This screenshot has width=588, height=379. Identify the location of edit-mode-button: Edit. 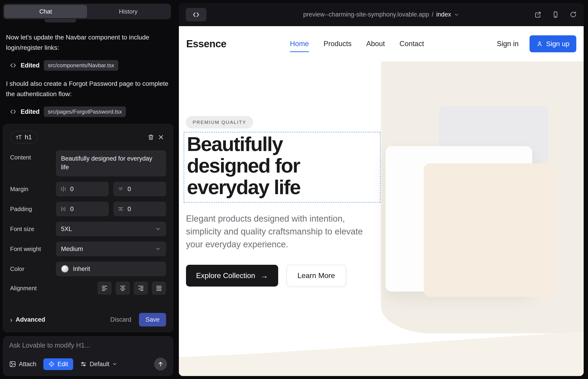
(58, 364).